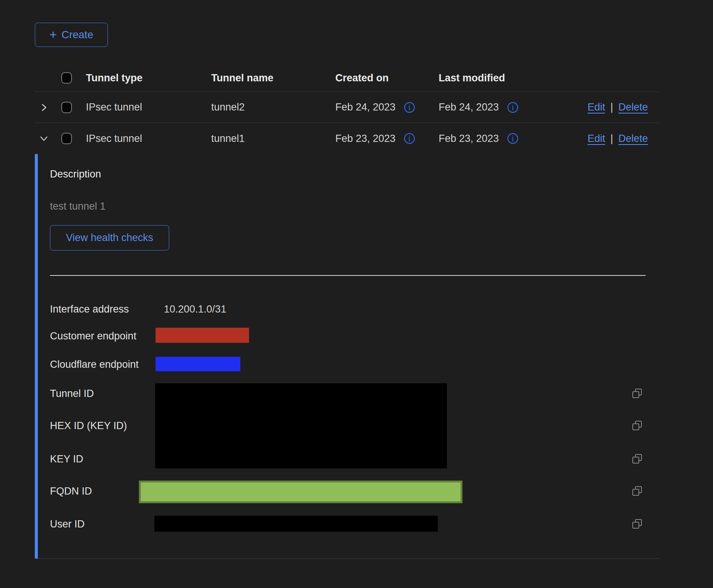 Image resolution: width=713 pixels, height=588 pixels. Describe the element at coordinates (93, 336) in the screenshot. I see `customer-endpoint-label: Customer endpoint` at that location.